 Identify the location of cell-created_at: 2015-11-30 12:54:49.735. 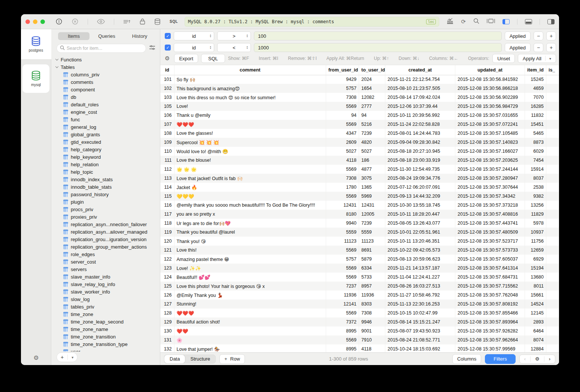
(420, 169).